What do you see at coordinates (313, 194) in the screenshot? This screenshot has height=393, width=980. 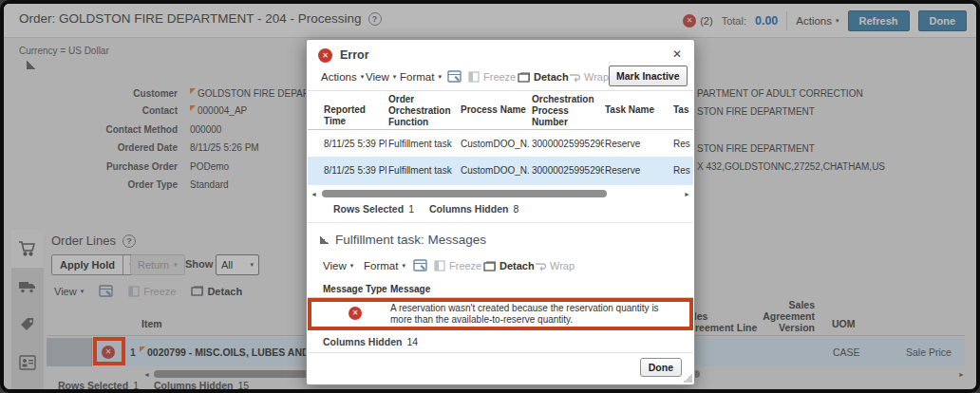 I see `scroll-left-icon: ◄` at bounding box center [313, 194].